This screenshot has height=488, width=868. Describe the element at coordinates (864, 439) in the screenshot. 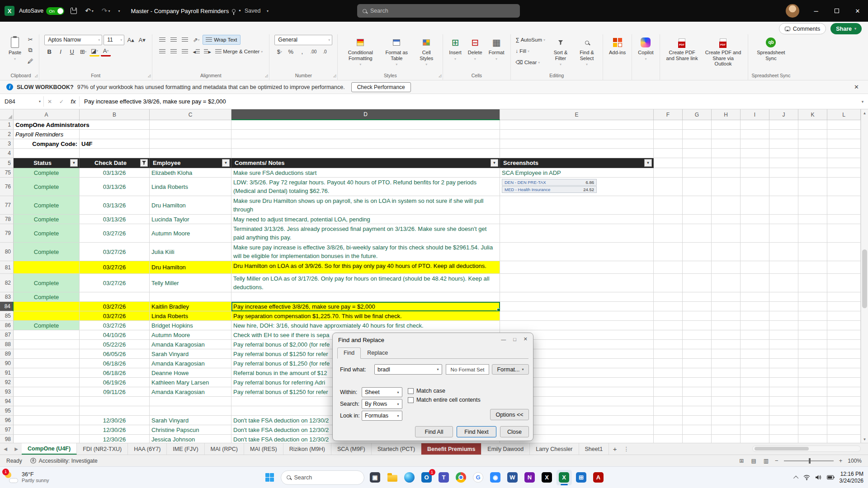

I see `scroll-down-icon: ▼` at that location.